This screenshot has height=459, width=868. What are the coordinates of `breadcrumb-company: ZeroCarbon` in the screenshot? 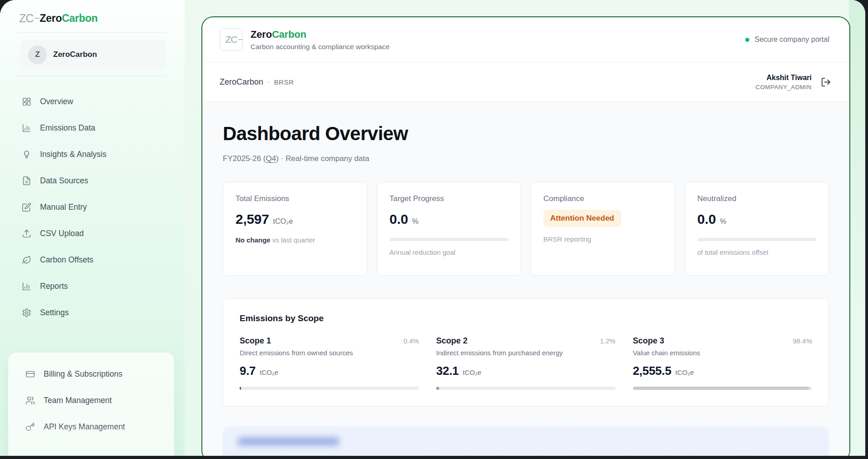 It's located at (241, 82).